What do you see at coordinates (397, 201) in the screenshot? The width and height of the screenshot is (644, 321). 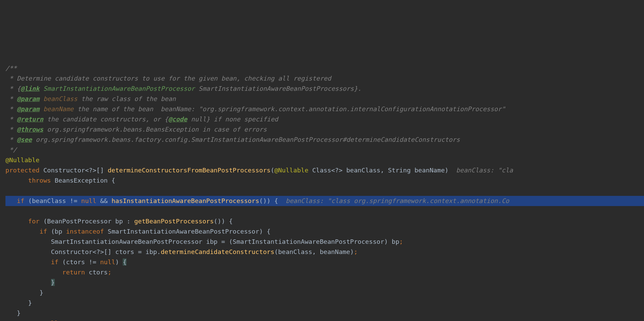 I see `debug-inline-value: beanClass: "class org.springframework.co…` at bounding box center [397, 201].